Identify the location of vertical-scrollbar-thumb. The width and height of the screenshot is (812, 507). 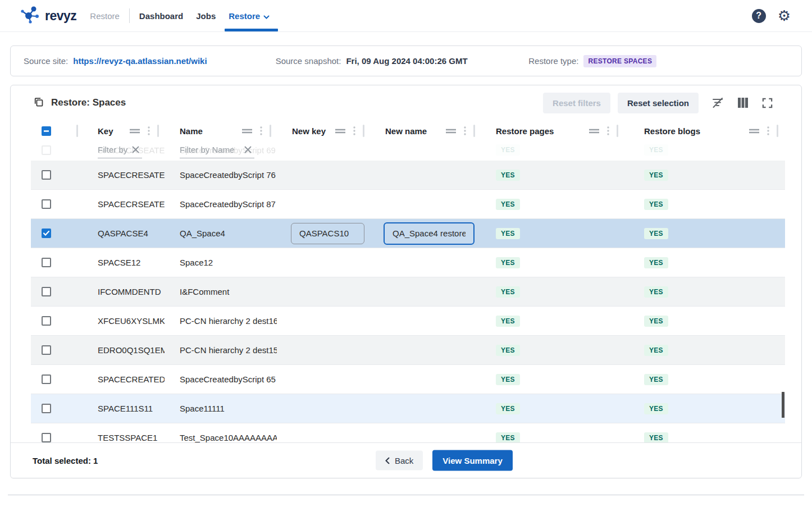
(783, 405).